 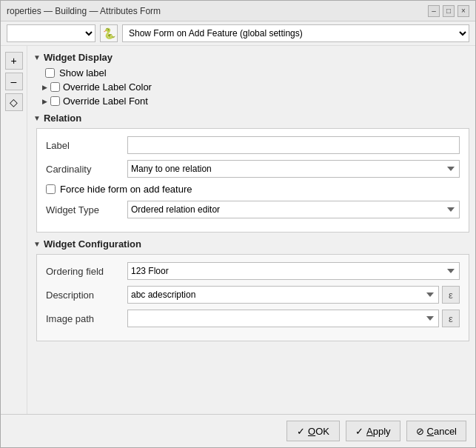 What do you see at coordinates (253, 145) in the screenshot?
I see `label-row: Label` at bounding box center [253, 145].